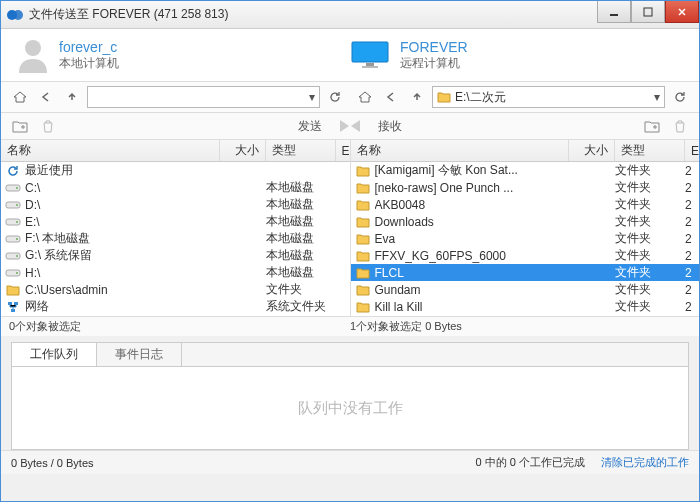 The height and width of the screenshot is (502, 700). Describe the element at coordinates (526, 188) in the screenshot. I see `list-item: [neko-raws] One Punch ...文件夹2` at that location.